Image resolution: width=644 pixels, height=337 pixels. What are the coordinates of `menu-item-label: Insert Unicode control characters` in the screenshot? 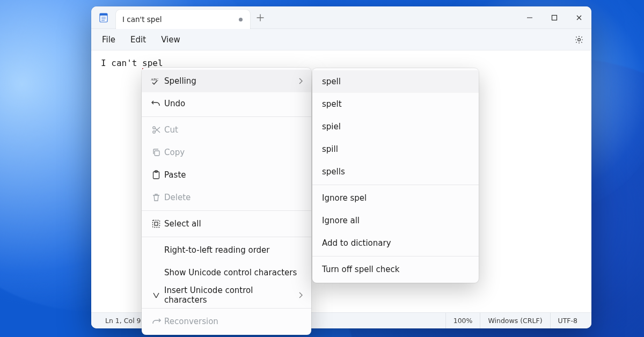 It's located at (227, 295).